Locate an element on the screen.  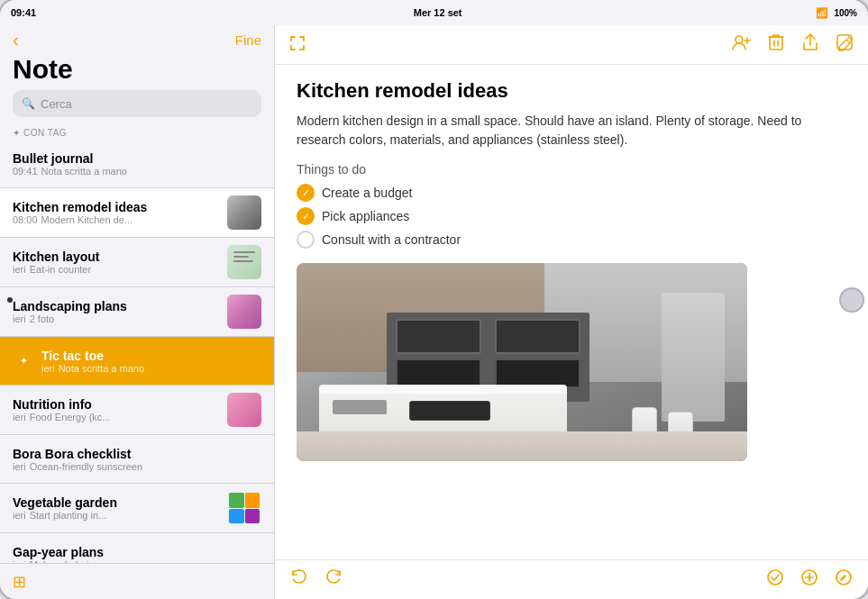
list-item: ✦ Tic tac toe ieri Nota scritta a mano is located at coordinates (137, 361).